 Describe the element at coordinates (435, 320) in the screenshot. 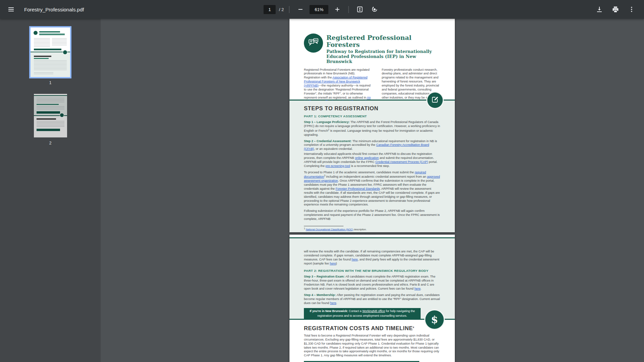

I see `dollar-badge: $` at that location.